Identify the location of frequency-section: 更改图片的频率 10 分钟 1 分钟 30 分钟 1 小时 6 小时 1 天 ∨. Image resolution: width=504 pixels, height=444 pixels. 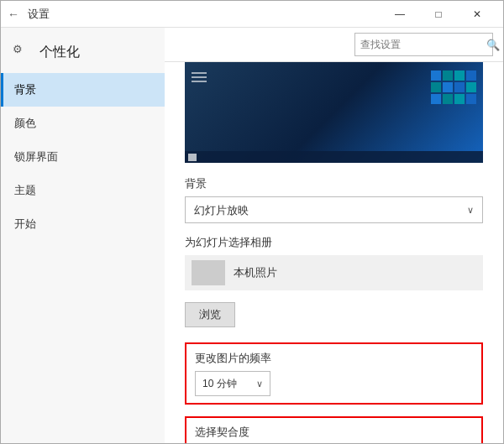
(334, 373).